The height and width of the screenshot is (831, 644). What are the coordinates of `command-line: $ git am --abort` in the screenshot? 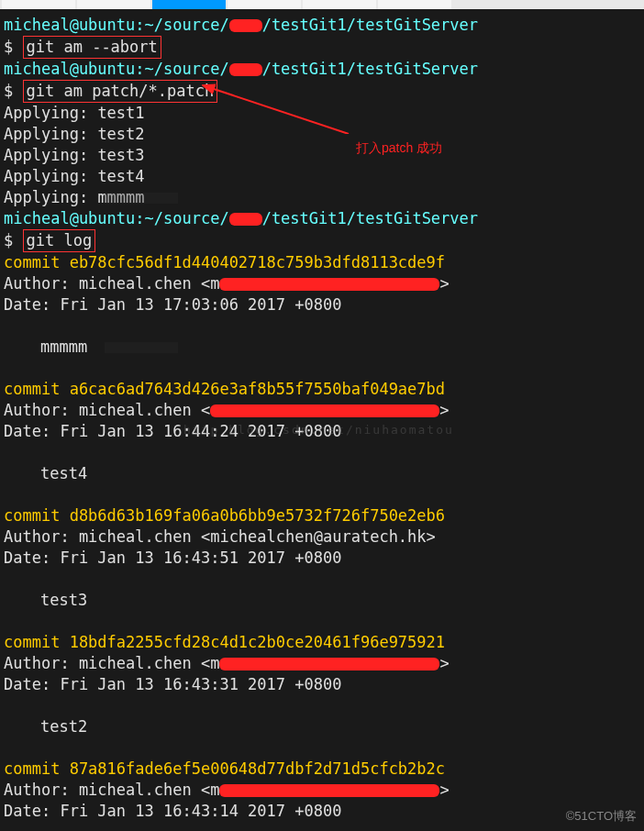 It's located at (322, 48).